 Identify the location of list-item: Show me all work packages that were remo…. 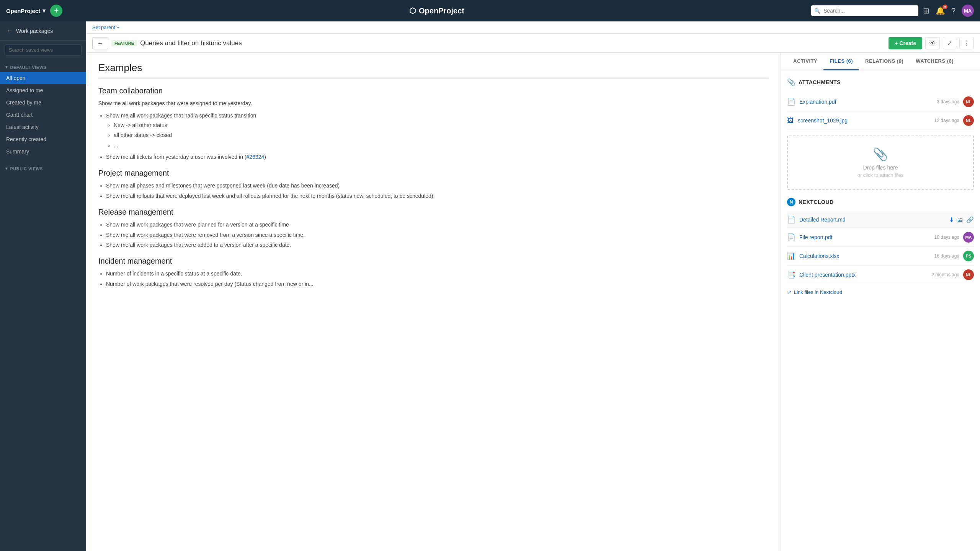
(437, 235).